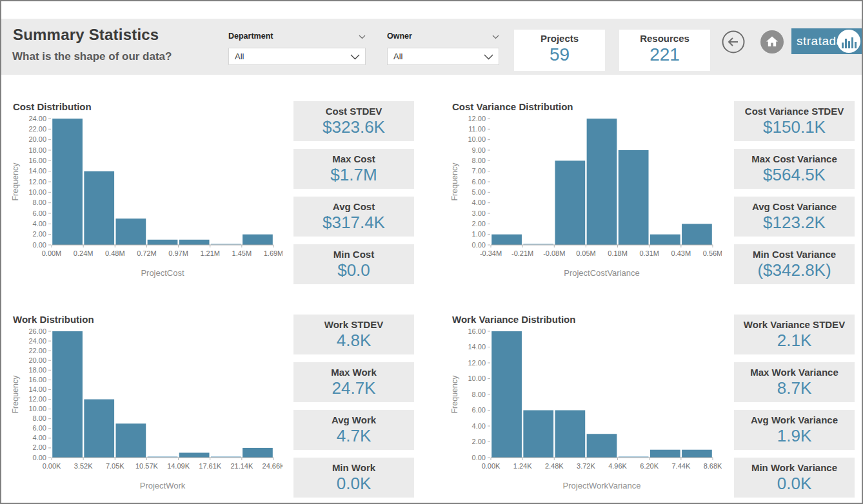  Describe the element at coordinates (84, 466) in the screenshot. I see `svg-text: 3.52K` at that location.